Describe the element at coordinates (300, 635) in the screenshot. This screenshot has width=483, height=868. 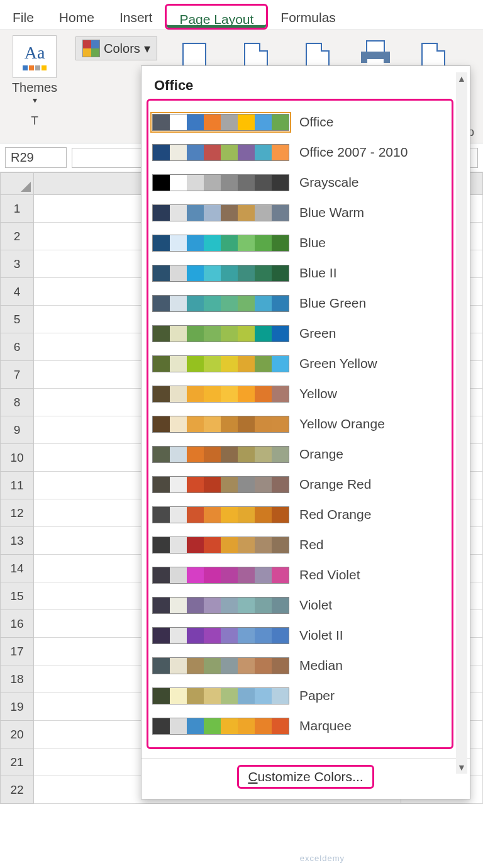
I see `color-theme-violet-ii: Violet II` at that location.